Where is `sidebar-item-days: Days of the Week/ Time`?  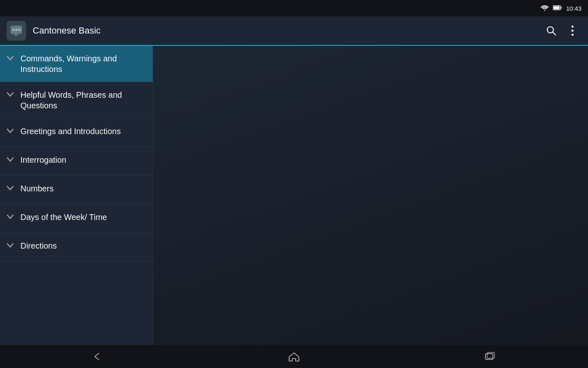
sidebar-item-days: Days of the Week/ Time is located at coordinates (76, 219).